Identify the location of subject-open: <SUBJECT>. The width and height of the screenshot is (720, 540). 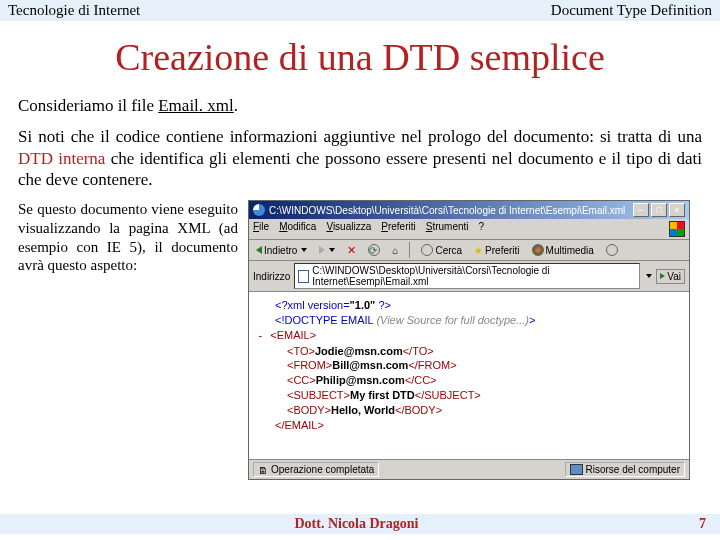
(318, 395).